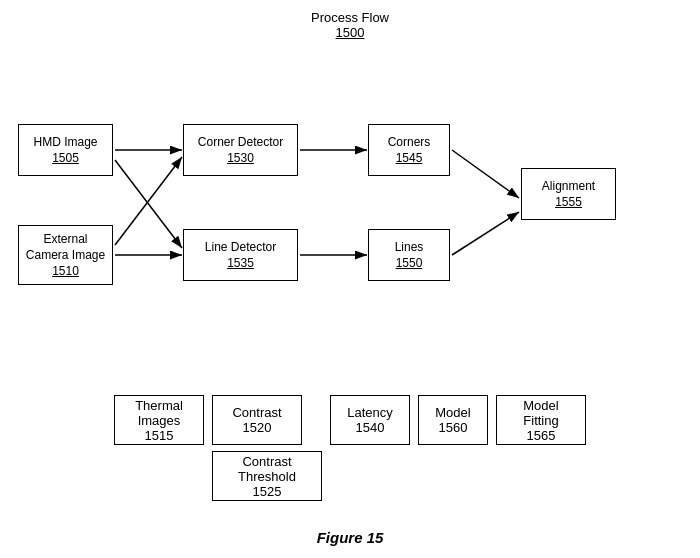 The image size is (700, 558). What do you see at coordinates (350, 538) in the screenshot?
I see `figure-caption: Figure 15` at bounding box center [350, 538].